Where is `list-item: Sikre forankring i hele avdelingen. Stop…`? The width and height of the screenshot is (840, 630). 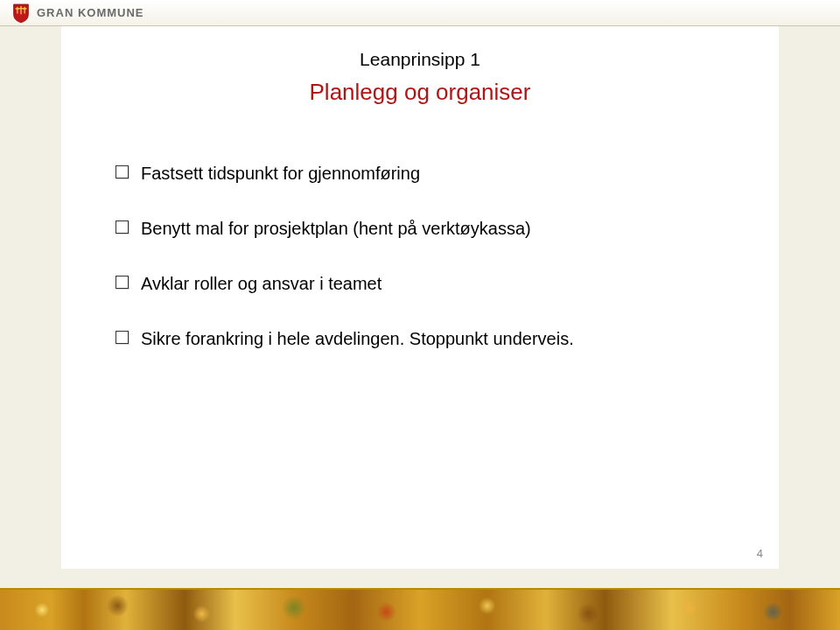
list-item: Sikre forankring i hele avdelingen. Stop… is located at coordinates (417, 340).